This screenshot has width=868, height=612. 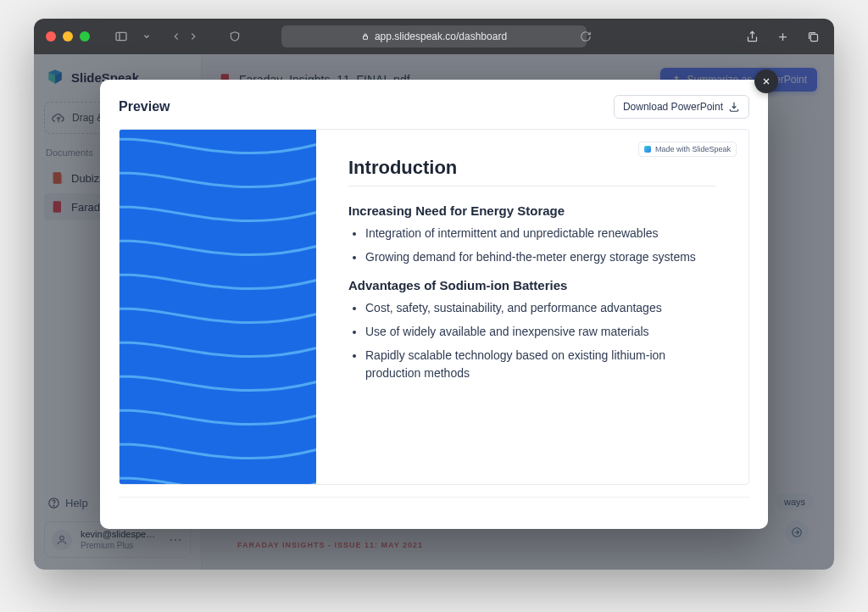 What do you see at coordinates (687, 149) in the screenshot?
I see `made-with-badge: Made with SlideSpeak` at bounding box center [687, 149].